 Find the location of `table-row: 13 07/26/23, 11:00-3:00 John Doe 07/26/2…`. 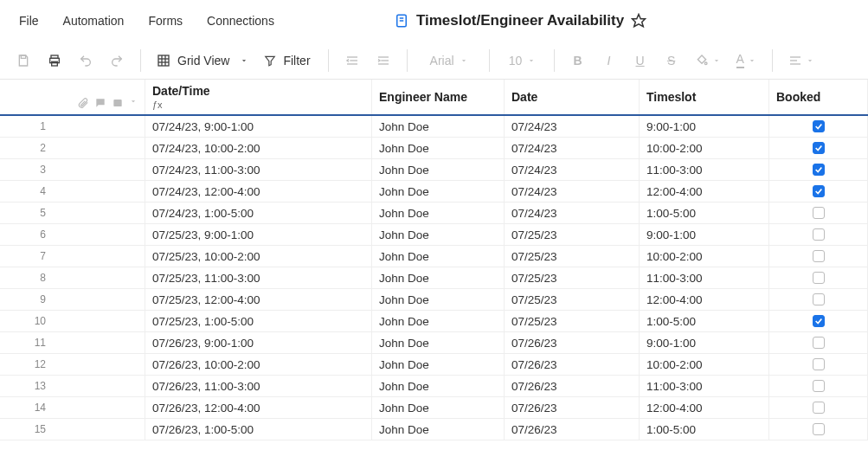

table-row: 13 07/26/23, 11:00-3:00 John Doe 07/26/2… is located at coordinates (434, 386).